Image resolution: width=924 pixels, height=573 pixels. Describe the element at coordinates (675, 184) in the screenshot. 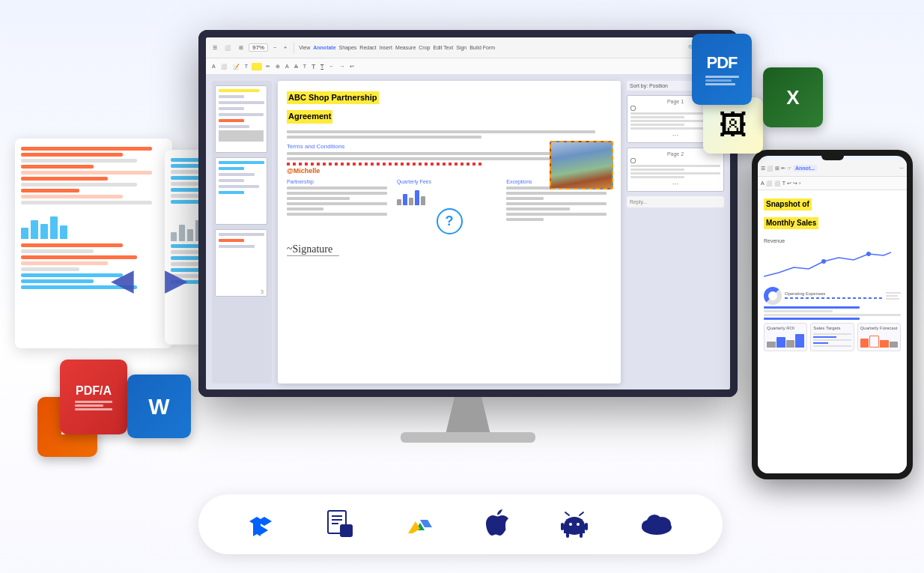

I see `more-options2: ···` at that location.